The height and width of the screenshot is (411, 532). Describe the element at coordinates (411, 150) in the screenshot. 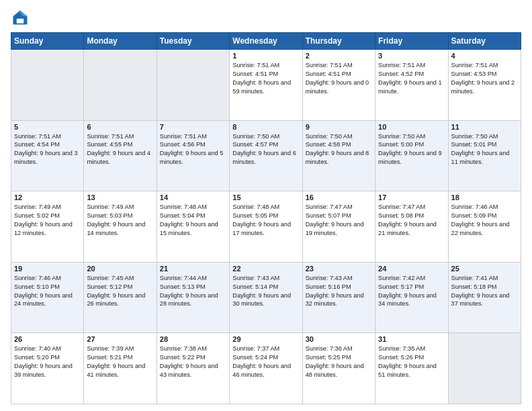

I see `day-info: Sunrise: 7:50 AM Sunset: 5:00 PM Dayligh…` at that location.